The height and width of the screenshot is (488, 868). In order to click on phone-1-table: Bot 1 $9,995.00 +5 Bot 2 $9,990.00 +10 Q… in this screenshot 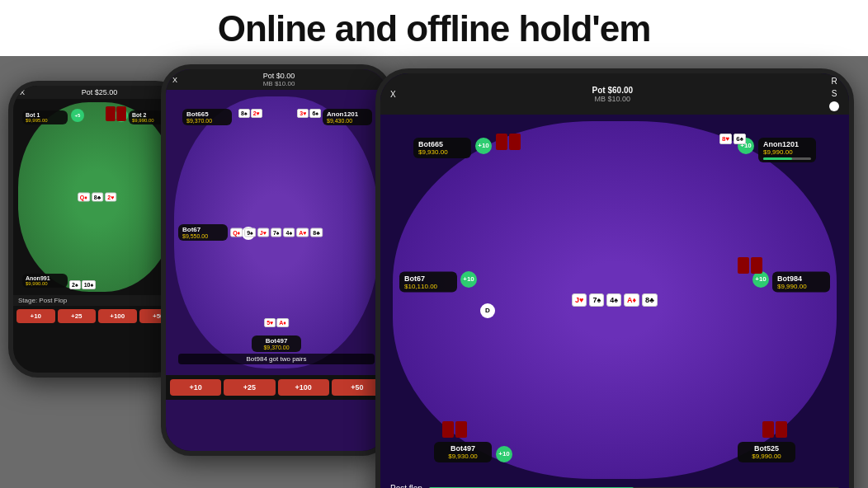, I will do `click(97, 197)`.